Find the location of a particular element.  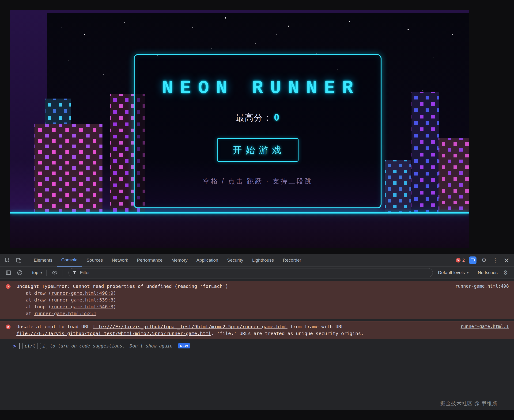

more-options-icon: ⋮ is located at coordinates (495, 260).